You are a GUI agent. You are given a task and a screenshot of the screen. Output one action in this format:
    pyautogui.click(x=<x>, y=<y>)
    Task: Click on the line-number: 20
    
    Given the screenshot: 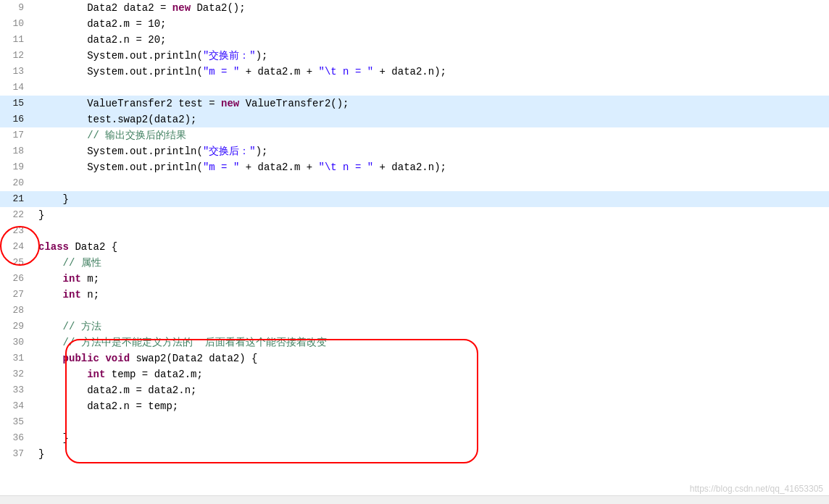 What is the action you would take?
    pyautogui.click(x=16, y=183)
    